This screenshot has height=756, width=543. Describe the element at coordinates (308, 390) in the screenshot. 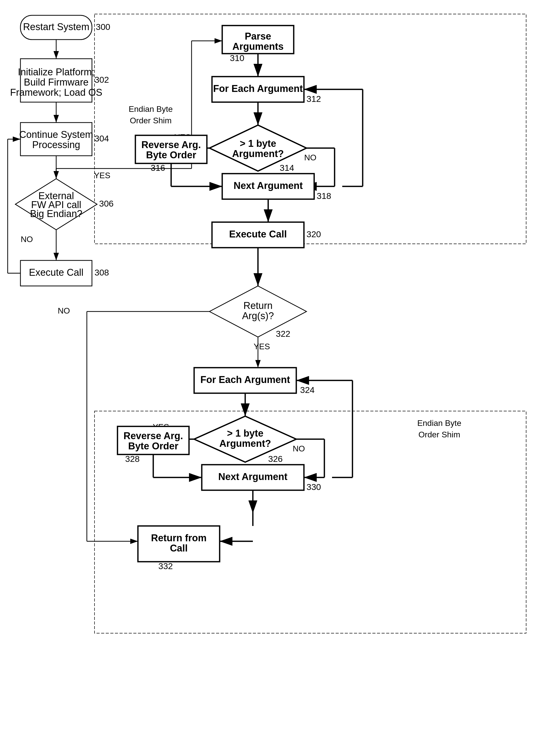

I see `for-each-arg-2-ref: 324` at that location.